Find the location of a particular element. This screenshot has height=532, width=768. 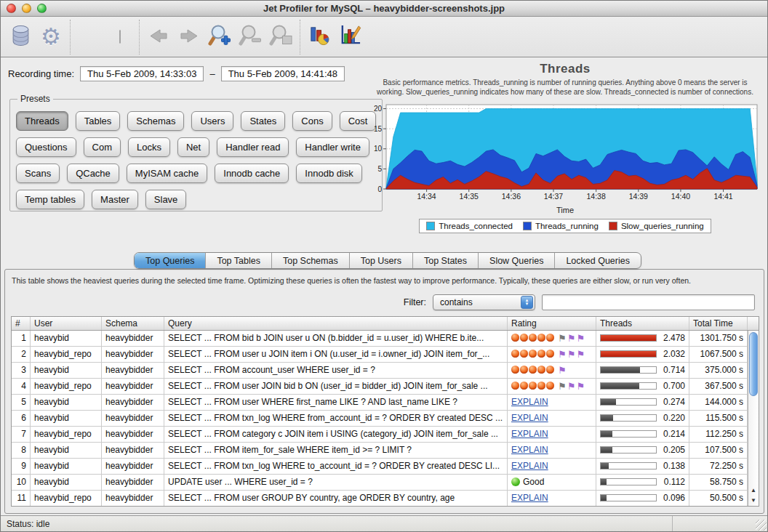

preset-button-locks: Locks is located at coordinates (149, 147).